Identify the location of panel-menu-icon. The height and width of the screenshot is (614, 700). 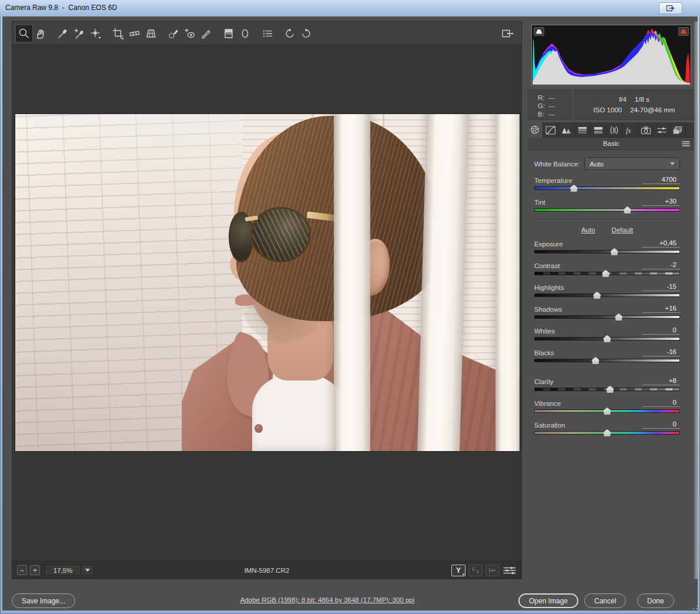
(686, 144).